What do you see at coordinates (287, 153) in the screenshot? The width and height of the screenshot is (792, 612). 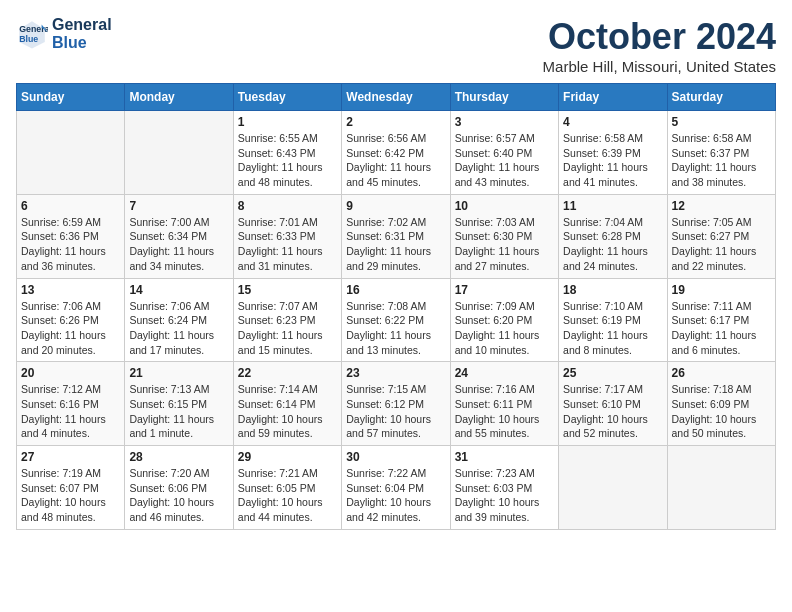 I see `calendar-cell: 1Sunrise: 6:55 AM Sunset: 6:43 PM Daylig…` at bounding box center [287, 153].